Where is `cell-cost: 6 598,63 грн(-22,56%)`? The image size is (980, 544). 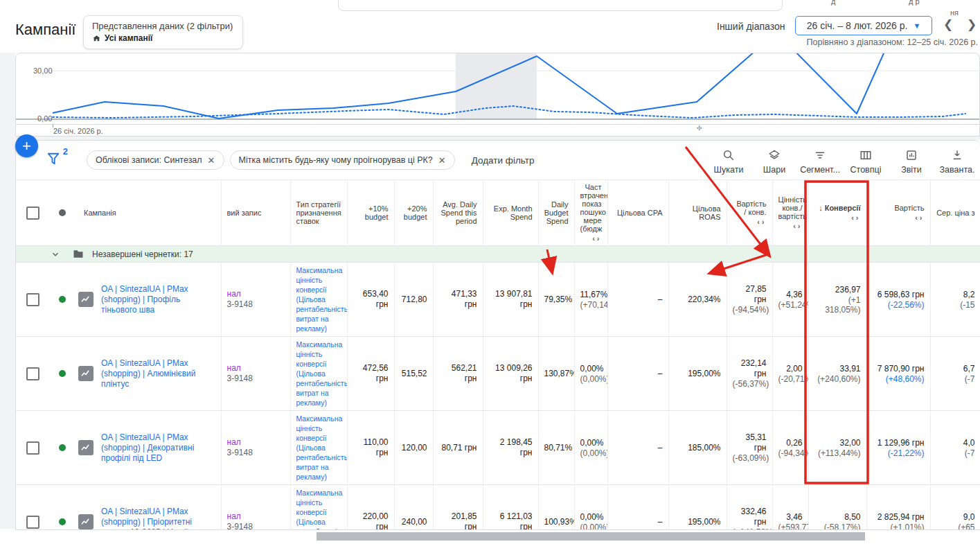 cell-cost: 6 598,63 грн(-22,56%) is located at coordinates (898, 299).